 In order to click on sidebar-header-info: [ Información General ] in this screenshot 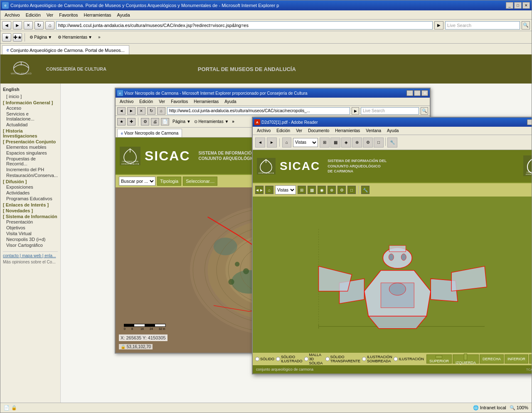, I will do `click(30, 103)`.